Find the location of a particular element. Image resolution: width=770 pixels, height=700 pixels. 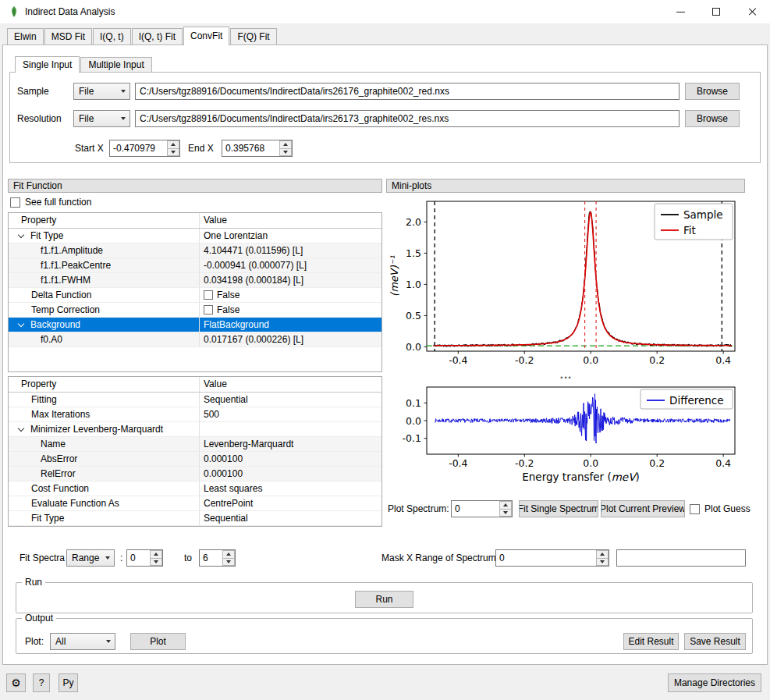

tab-fq-fit: F(Q) Fit is located at coordinates (253, 36).